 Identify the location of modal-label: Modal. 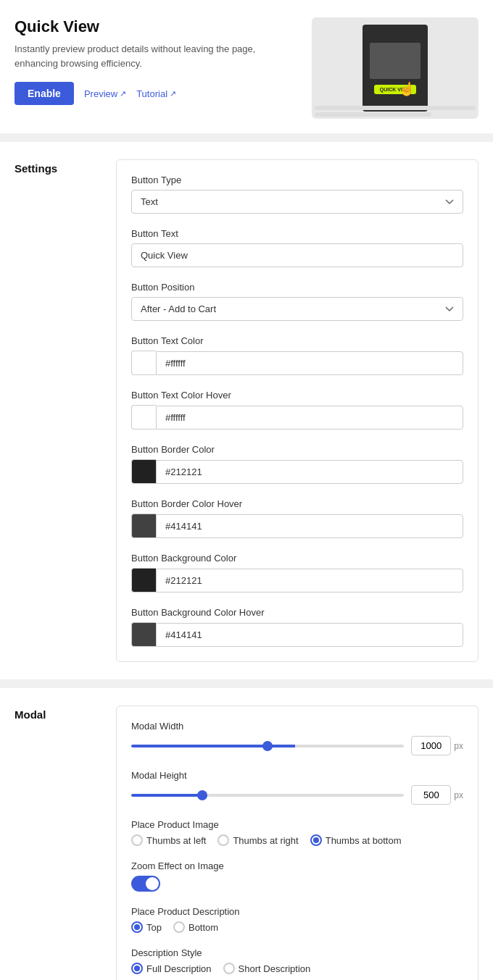
(58, 843).